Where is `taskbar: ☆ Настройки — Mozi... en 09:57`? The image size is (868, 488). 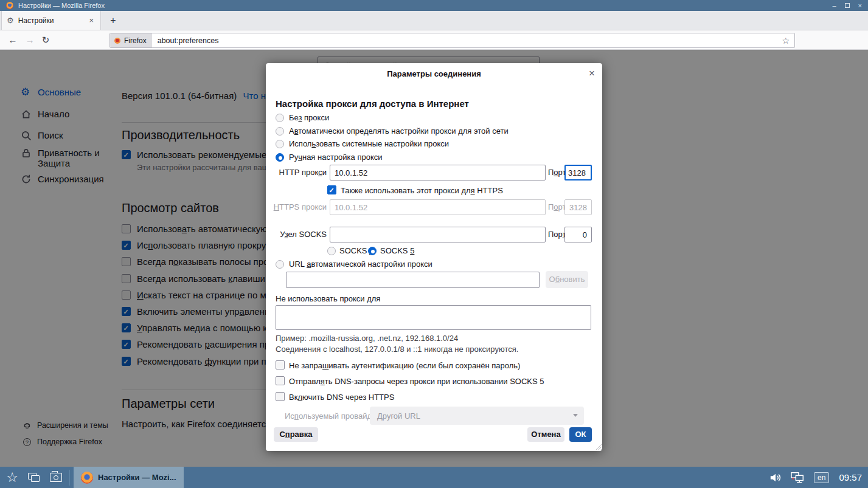 taskbar: ☆ Настройки — Mozi... en 09:57 is located at coordinates (434, 478).